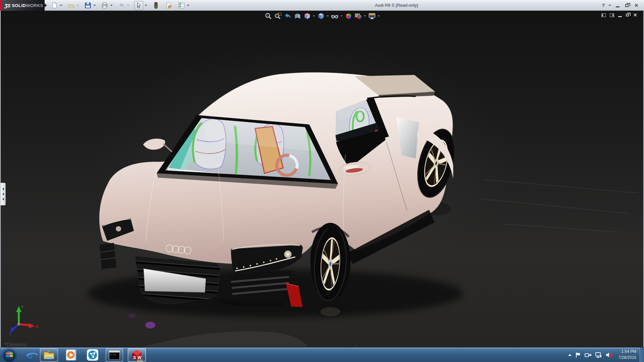 The image size is (644, 362). I want to click on dassault-3ds-logo-icon: ƷS, so click(7, 5).